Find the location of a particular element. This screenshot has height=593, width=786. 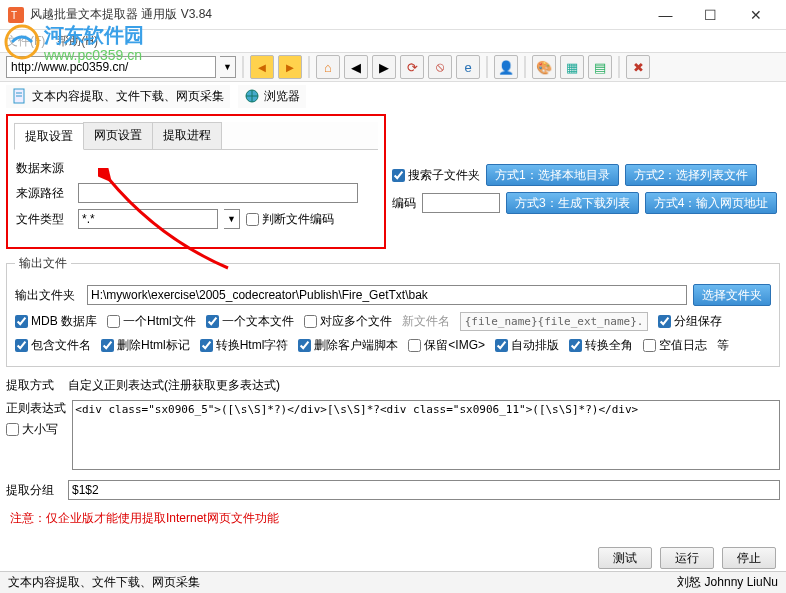

inner-tabs: 提取设置 网页设置 提取进程 is located at coordinates (196, 136).